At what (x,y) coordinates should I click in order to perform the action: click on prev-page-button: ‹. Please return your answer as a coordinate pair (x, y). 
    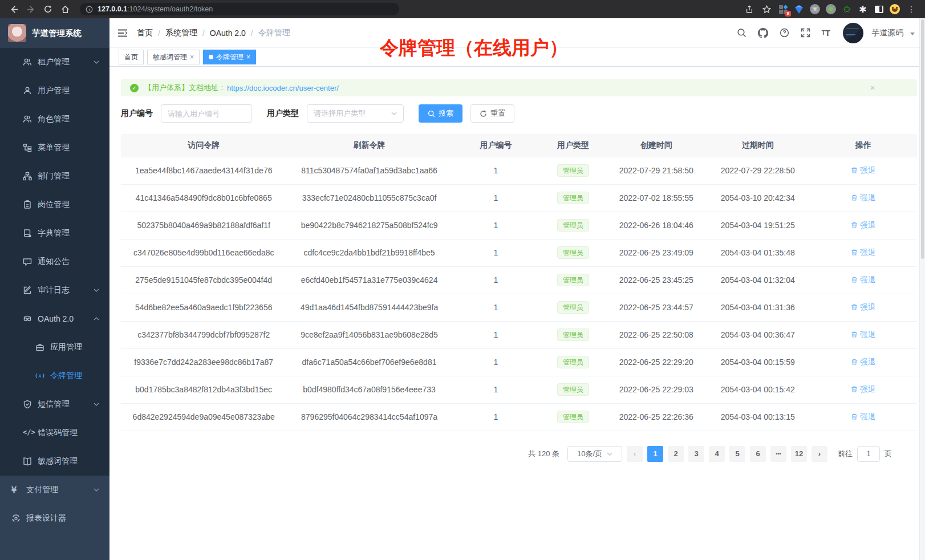
    Looking at the image, I should click on (635, 454).